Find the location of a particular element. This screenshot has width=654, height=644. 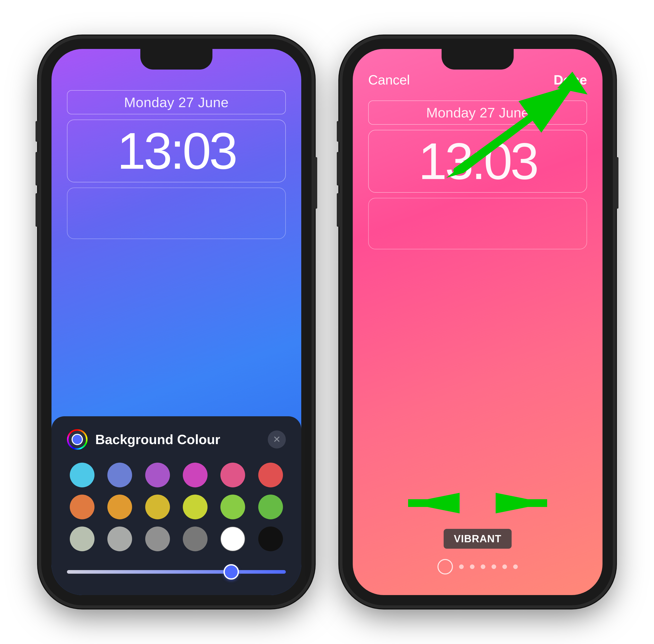

color-wheel-inner is located at coordinates (77, 439).